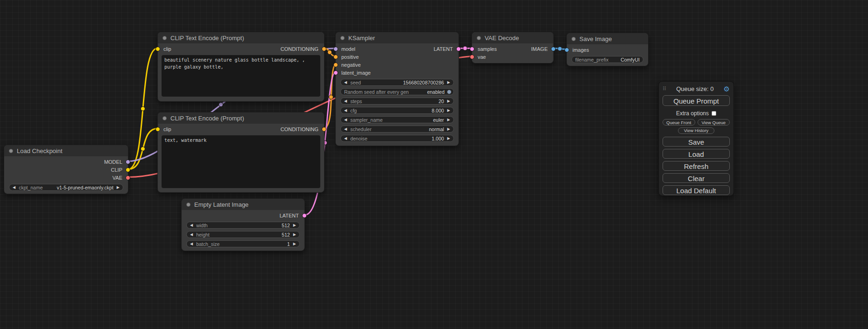  What do you see at coordinates (472, 57) in the screenshot?
I see `input-port-vae` at bounding box center [472, 57].